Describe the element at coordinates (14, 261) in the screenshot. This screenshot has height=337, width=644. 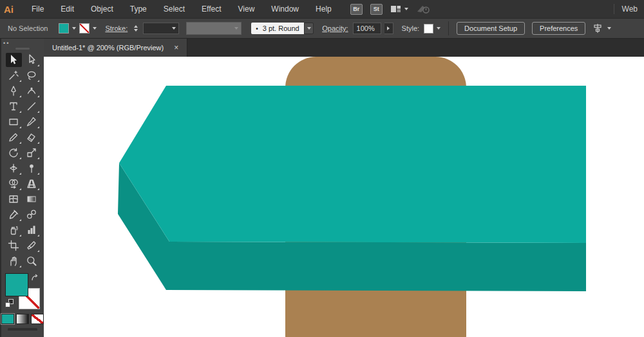
I see `hand-tool` at that location.